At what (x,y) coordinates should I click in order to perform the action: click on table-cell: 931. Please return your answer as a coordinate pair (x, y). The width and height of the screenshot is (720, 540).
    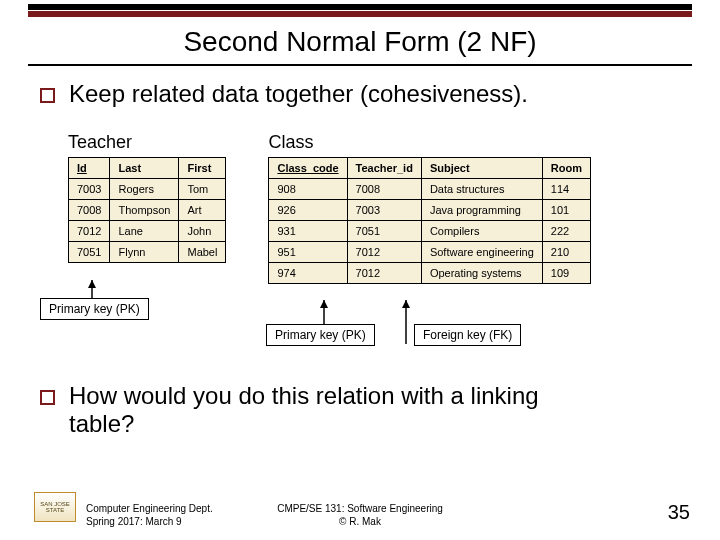
    Looking at the image, I should click on (308, 232).